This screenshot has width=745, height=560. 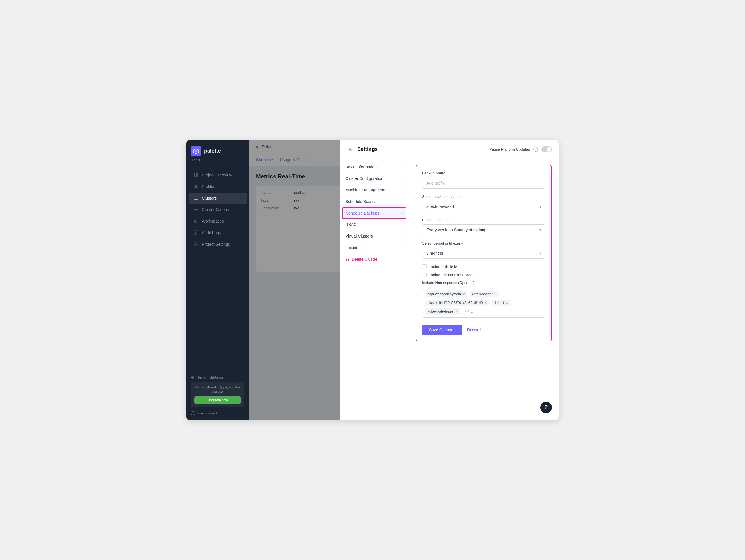 I want to click on action-row: Save Changes Discard, so click(x=484, y=330).